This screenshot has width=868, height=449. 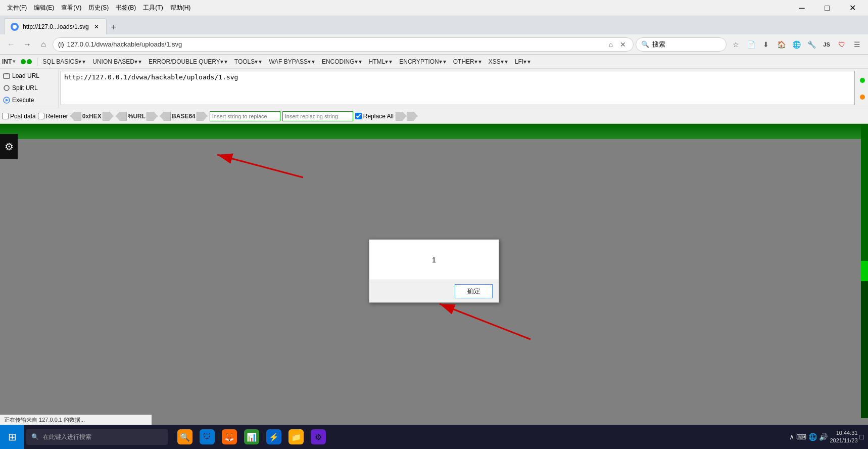 I want to click on taskbar-app-7: ⚙, so click(x=318, y=437).